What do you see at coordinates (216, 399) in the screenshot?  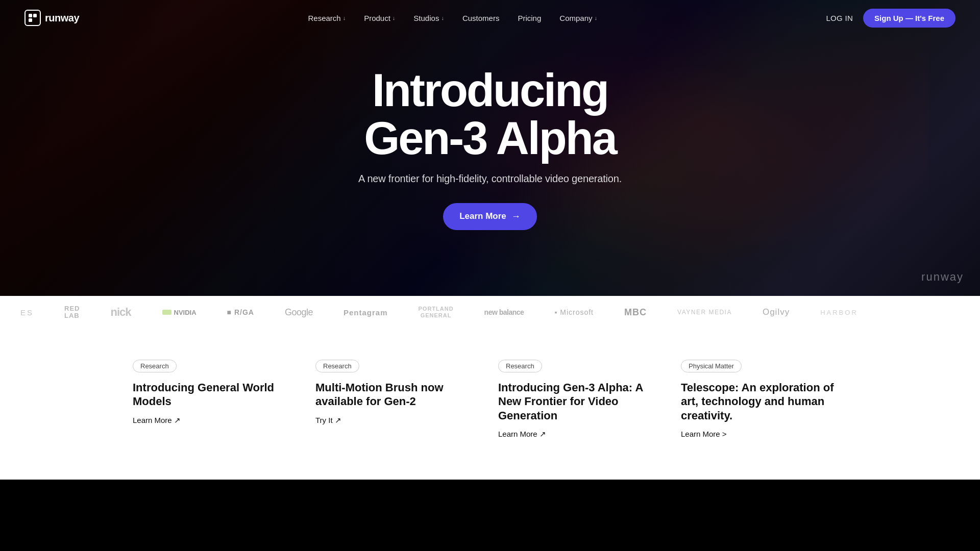 I see `card-0: Research Introducing General World Model…` at bounding box center [216, 399].